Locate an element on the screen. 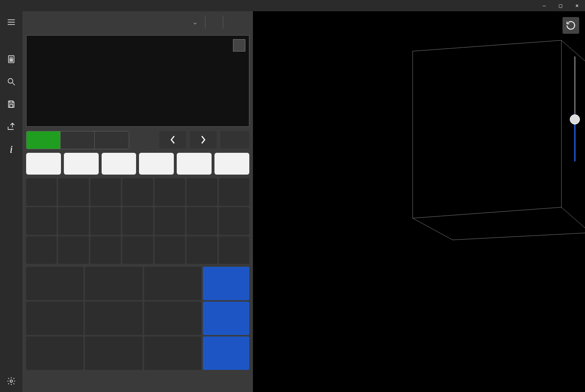 The width and height of the screenshot is (585, 392). calculator-icon is located at coordinates (11, 59).